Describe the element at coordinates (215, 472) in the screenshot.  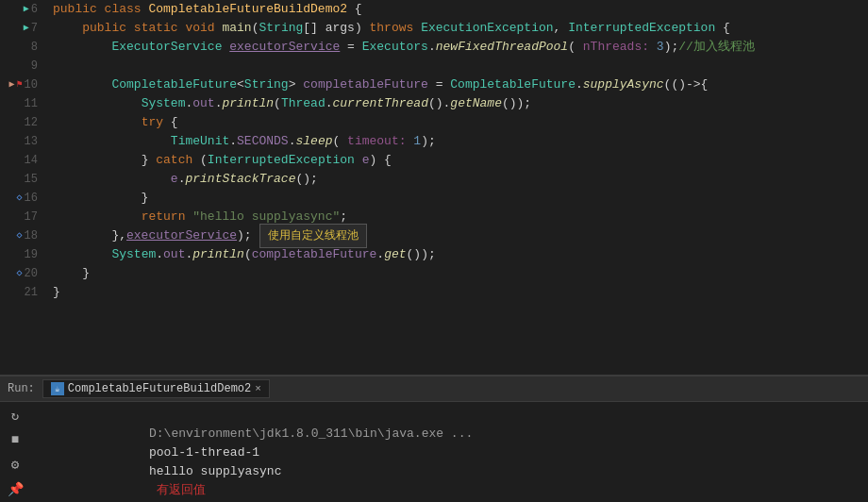
I see `terminal-result-output: helllo supplyasync` at that location.